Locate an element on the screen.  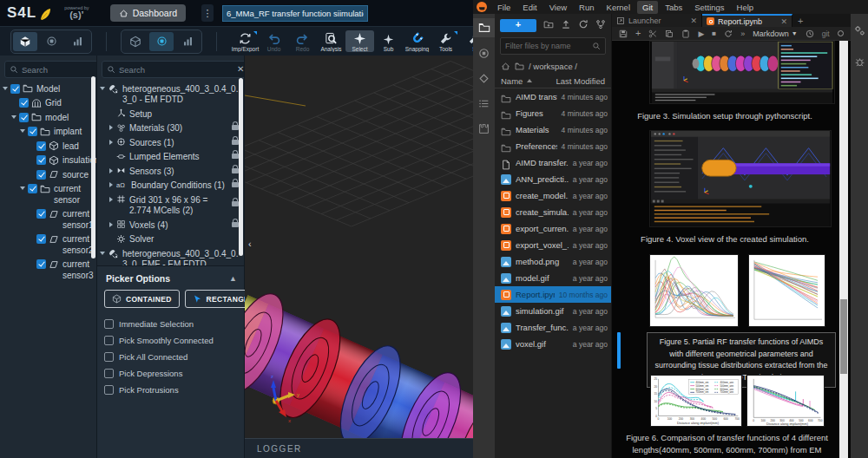
menu-kernel: Kernel is located at coordinates (618, 7).